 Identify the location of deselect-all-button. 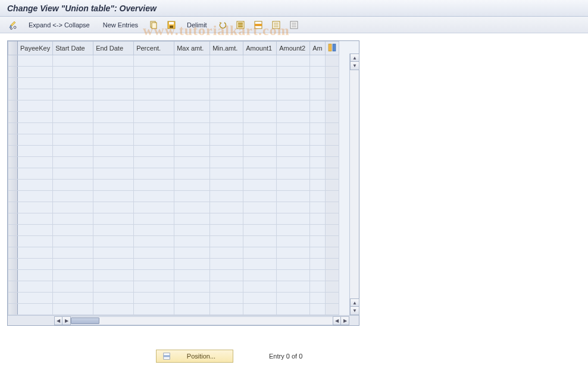
(276, 25).